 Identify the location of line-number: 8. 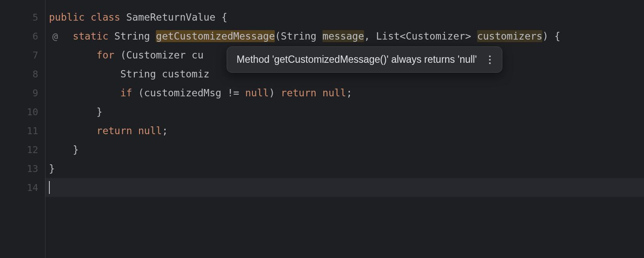
(22, 74).